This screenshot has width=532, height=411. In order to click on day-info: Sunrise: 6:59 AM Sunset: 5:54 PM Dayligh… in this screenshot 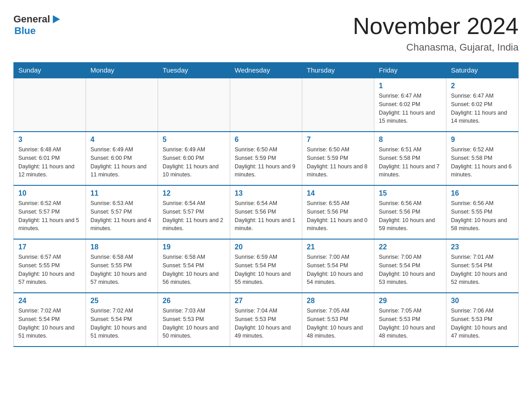, I will do `click(266, 270)`.